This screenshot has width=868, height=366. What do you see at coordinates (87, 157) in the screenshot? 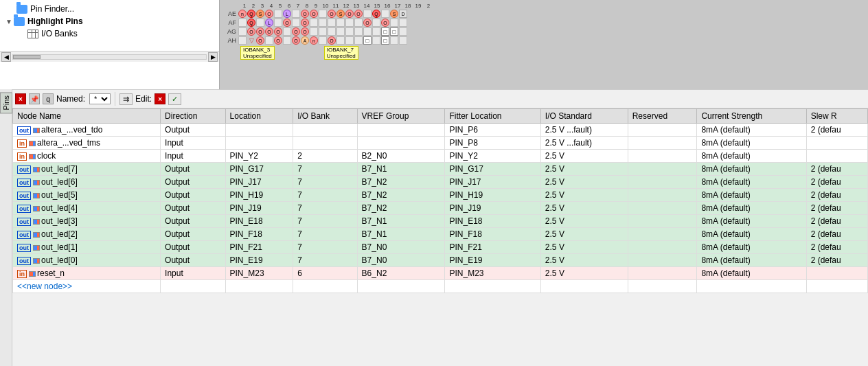
I see `cell-node-name: inclock` at bounding box center [87, 157].